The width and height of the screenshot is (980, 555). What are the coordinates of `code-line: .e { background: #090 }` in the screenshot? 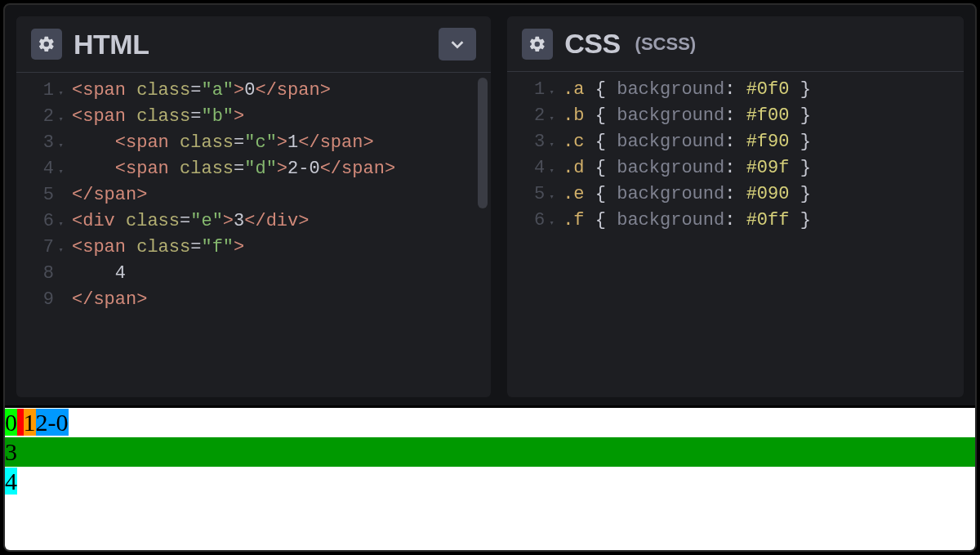 It's located at (763, 195).